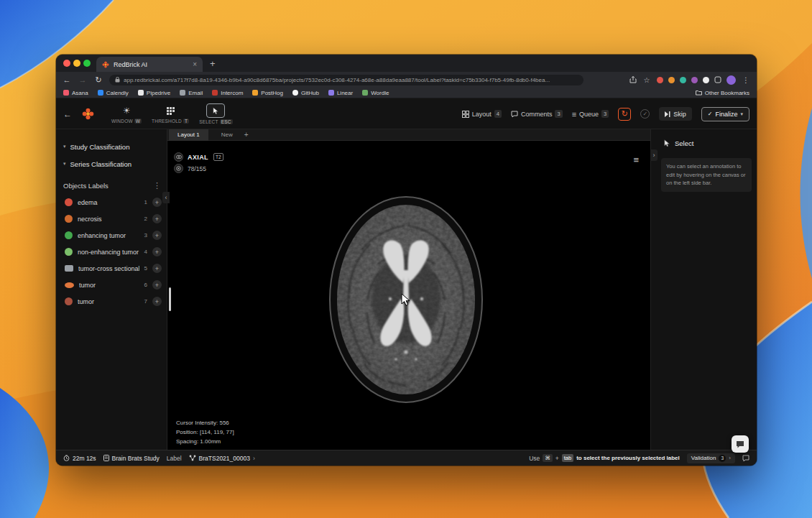 The height and width of the screenshot is (518, 812). Describe the element at coordinates (407, 458) in the screenshot. I see `status-bar: 22m 12s Brain Brats Study Label BraTS202…` at that location.